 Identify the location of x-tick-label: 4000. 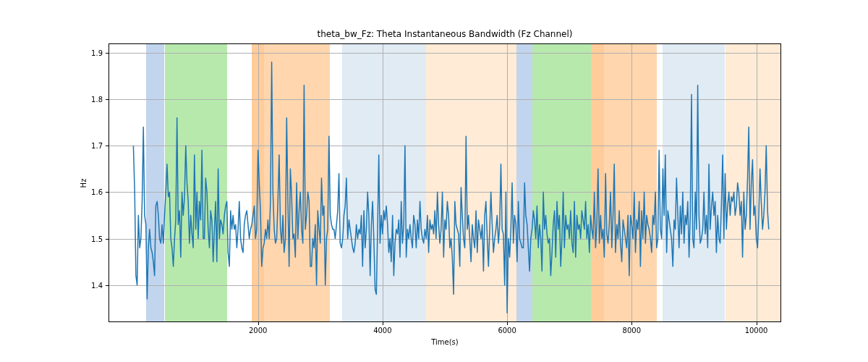
(382, 330).